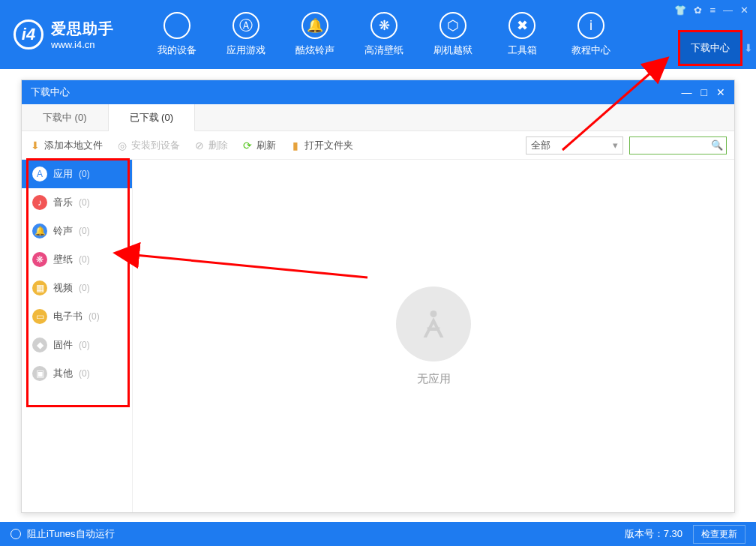  Describe the element at coordinates (453, 34) in the screenshot. I see `nav-jailbreak: ⬡刷机越狱` at that location.